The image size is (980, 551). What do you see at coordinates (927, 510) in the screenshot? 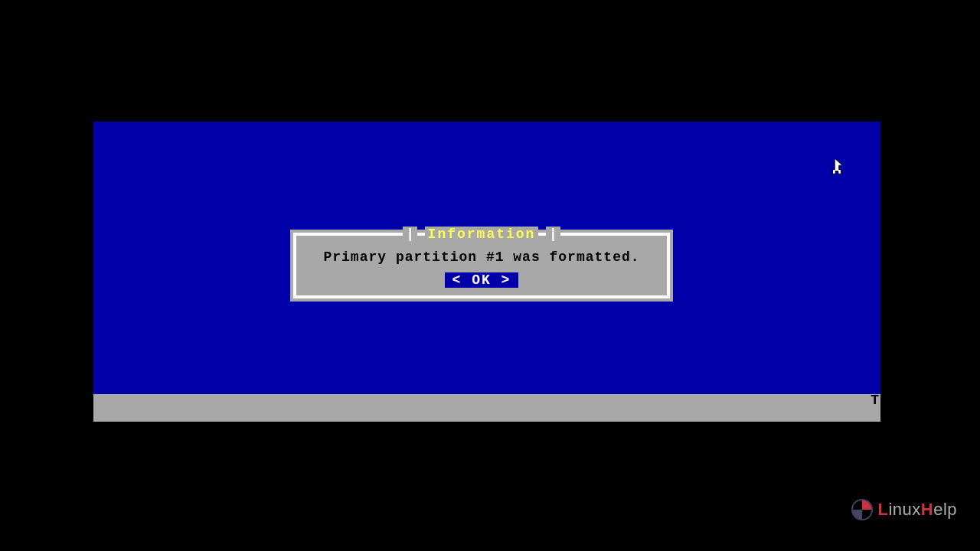
I see `watermark-h: H` at bounding box center [927, 510].